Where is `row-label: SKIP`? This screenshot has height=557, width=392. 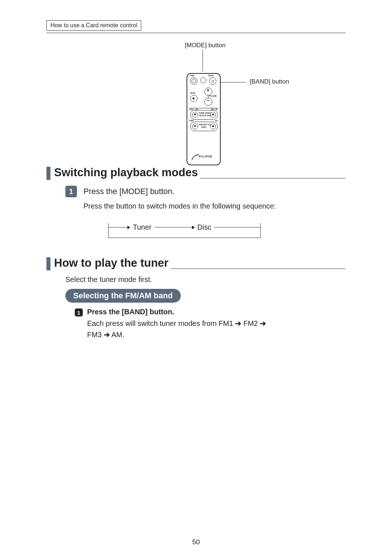 row-label: SKIP is located at coordinates (192, 121).